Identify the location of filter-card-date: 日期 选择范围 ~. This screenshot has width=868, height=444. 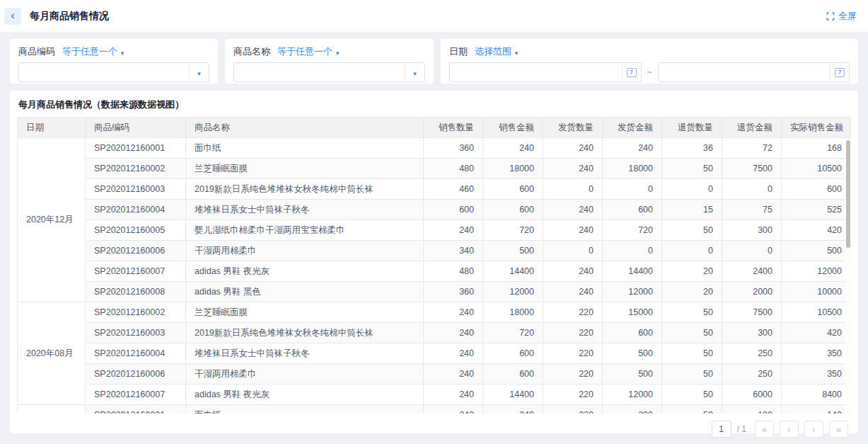
(649, 61).